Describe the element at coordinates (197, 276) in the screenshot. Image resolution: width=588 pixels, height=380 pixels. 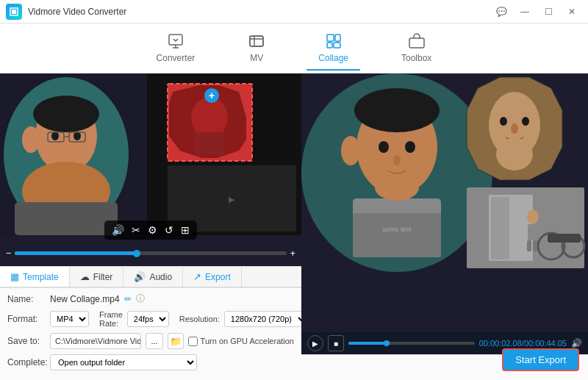
I see `export-icon: ↗` at that location.